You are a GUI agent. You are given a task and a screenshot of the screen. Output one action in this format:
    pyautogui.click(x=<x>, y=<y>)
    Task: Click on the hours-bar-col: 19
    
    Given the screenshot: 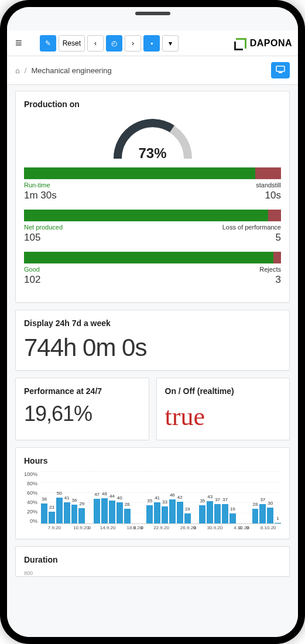 What is the action you would take?
    pyautogui.click(x=187, y=519)
    